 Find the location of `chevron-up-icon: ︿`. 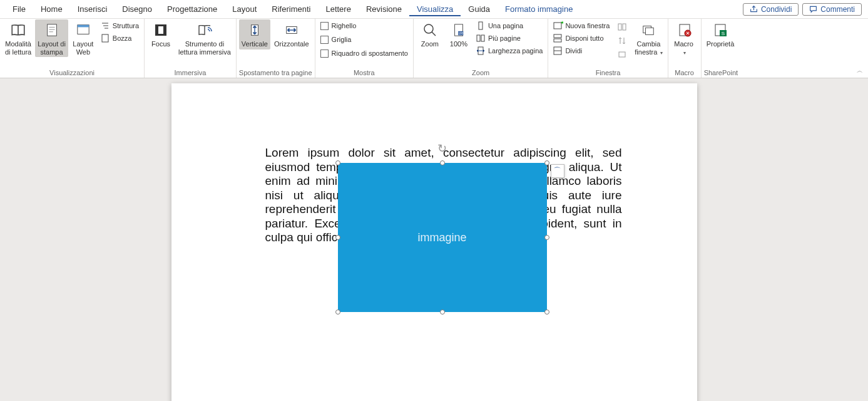

chevron-up-icon: ︿ is located at coordinates (860, 70).